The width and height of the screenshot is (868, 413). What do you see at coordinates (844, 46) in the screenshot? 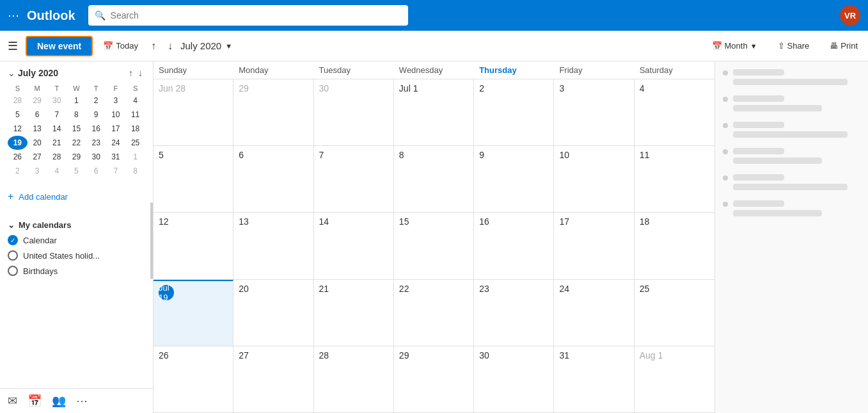
I see `print-button: 🖶 Print` at bounding box center [844, 46].